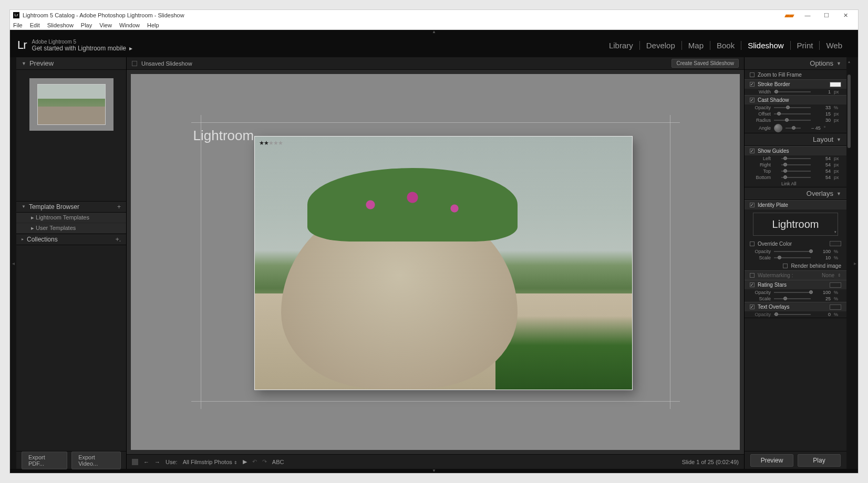 The height and width of the screenshot is (483, 868). Describe the element at coordinates (795, 128) in the screenshot. I see `shadow-angle-slider: Angle– 45°` at that location.